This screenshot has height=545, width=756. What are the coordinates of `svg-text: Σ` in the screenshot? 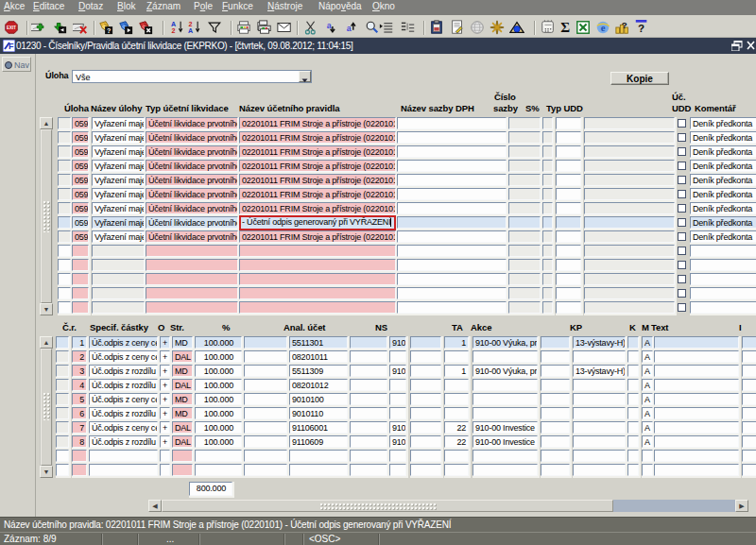 It's located at (565, 27).